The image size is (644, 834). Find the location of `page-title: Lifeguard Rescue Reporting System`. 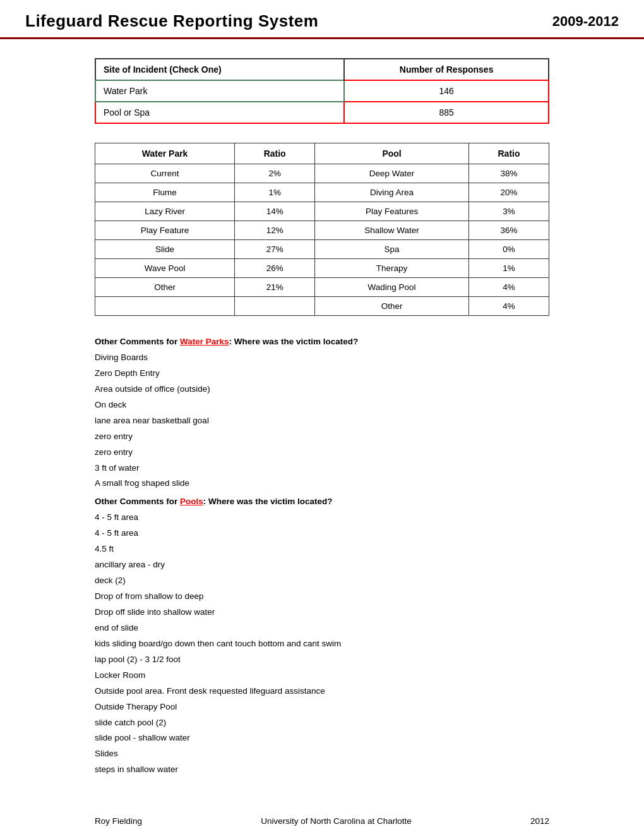

page-title: Lifeguard Rescue Reporting System is located at coordinates (172, 21).